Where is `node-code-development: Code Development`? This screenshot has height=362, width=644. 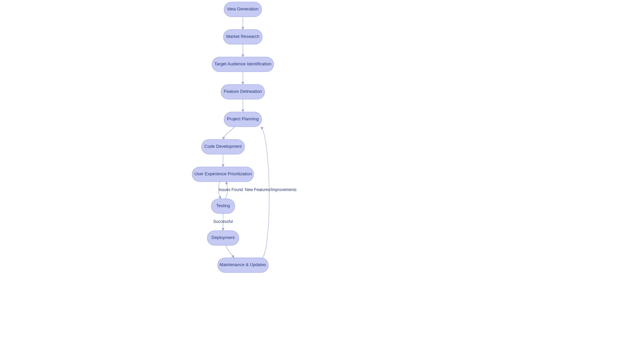 node-code-development: Code Development is located at coordinates (223, 147).